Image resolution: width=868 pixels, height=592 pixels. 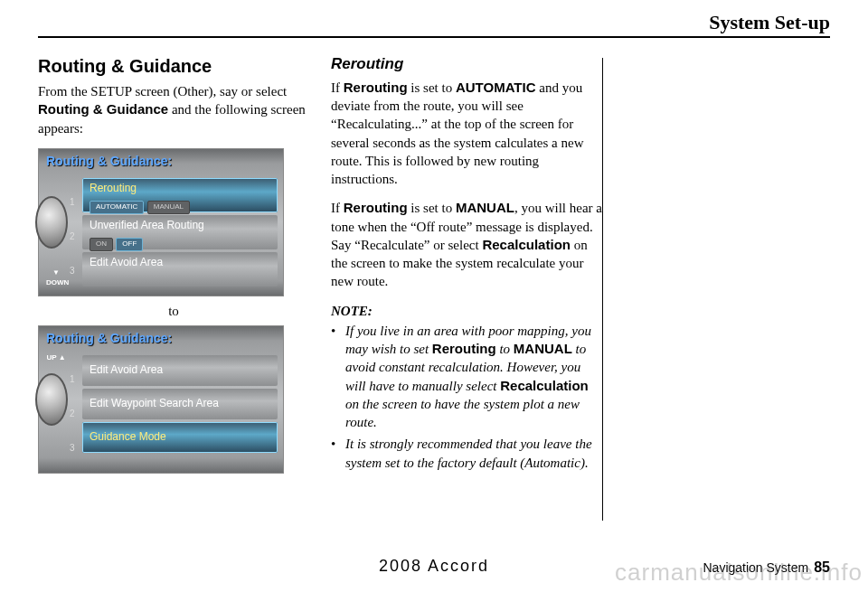 What do you see at coordinates (174, 67) in the screenshot?
I see `section-heading: Routing & Guidance` at bounding box center [174, 67].